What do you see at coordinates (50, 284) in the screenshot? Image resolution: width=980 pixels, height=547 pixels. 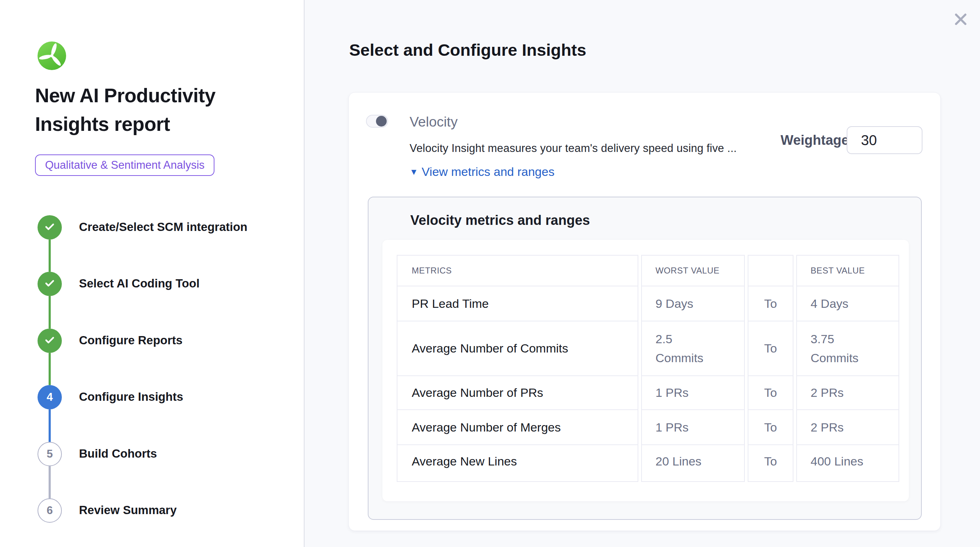 I see `step-2-circle` at bounding box center [50, 284].